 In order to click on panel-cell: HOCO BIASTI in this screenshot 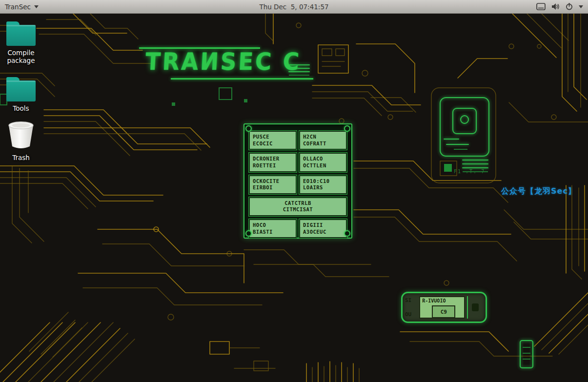, I will do `click(273, 228)`.